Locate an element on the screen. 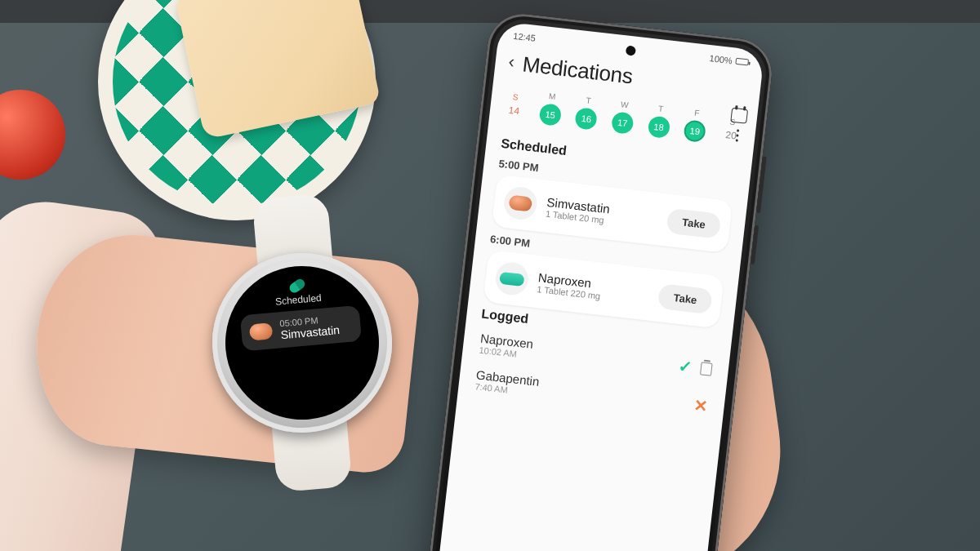 The height and width of the screenshot is (551, 980). battery-text: 100% is located at coordinates (720, 59).